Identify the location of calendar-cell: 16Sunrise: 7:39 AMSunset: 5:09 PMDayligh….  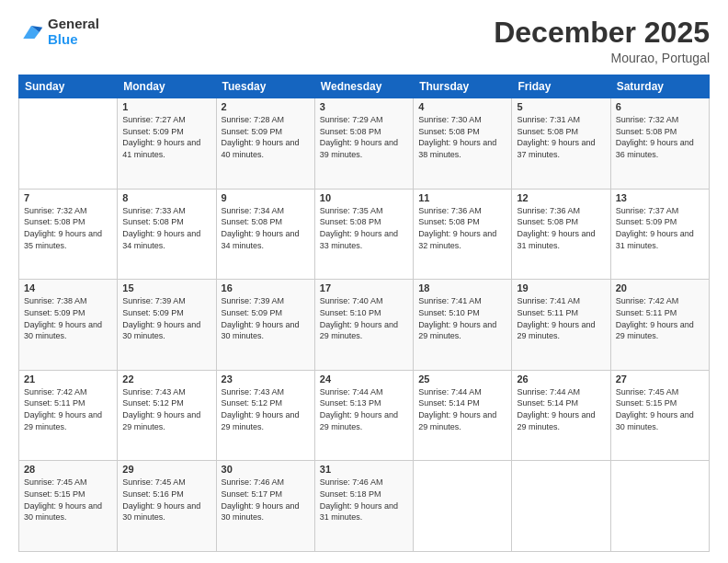
(265, 326).